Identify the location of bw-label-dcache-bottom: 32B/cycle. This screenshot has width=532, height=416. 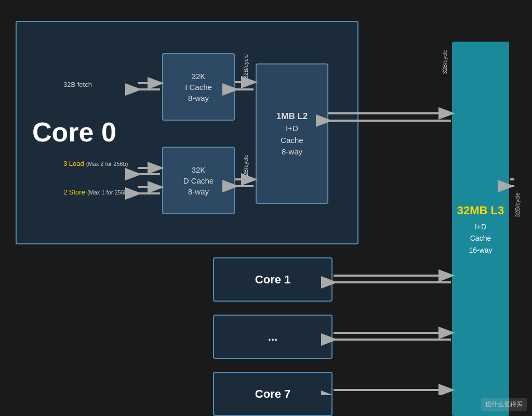
(246, 167).